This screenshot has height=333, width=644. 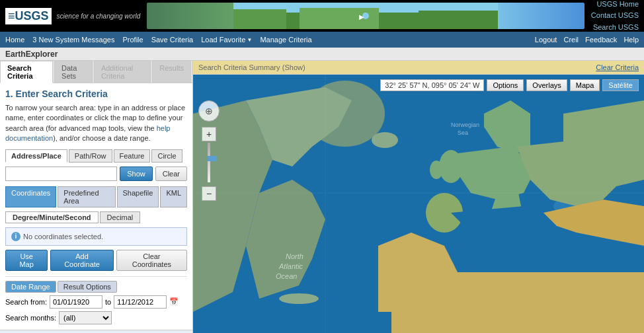 I want to click on nav-messages: 3 New System Messages, so click(x=73, y=40).